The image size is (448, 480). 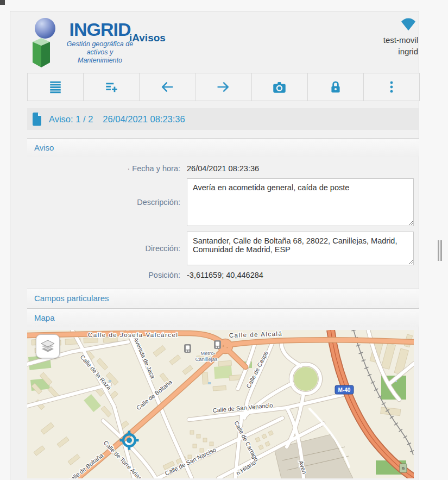 I want to click on fecha-value: 26/04/2021 08:23:36, so click(x=223, y=169).